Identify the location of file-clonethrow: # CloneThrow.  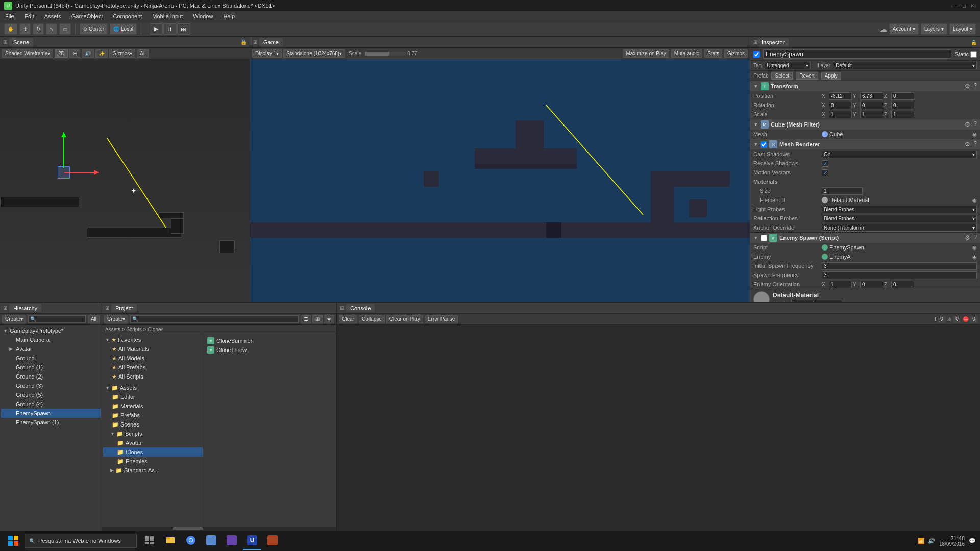
(271, 350).